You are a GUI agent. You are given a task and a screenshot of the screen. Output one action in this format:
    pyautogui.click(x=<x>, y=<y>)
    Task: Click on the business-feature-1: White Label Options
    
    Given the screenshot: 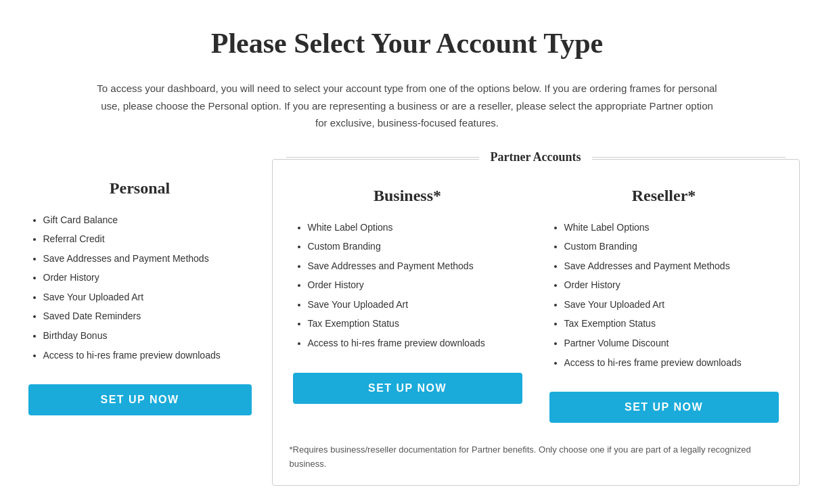 What is the action you would take?
    pyautogui.click(x=415, y=227)
    